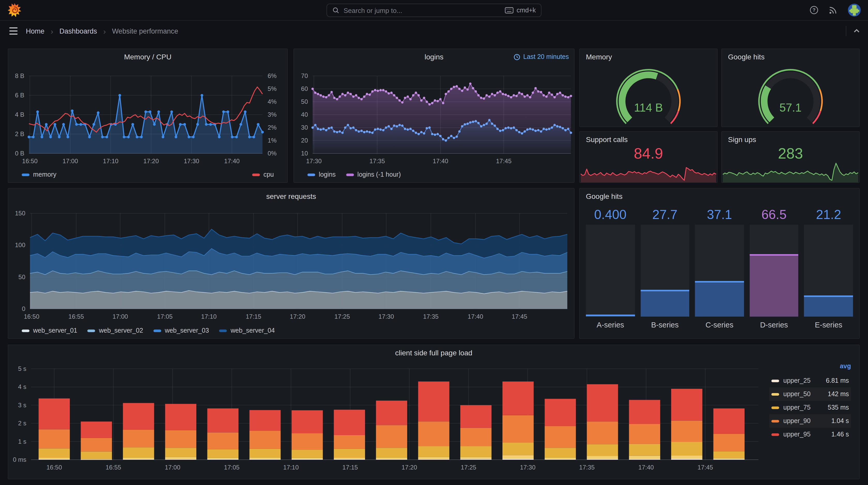 The height and width of the screenshot is (485, 868). I want to click on legend-item: logins, so click(321, 174).